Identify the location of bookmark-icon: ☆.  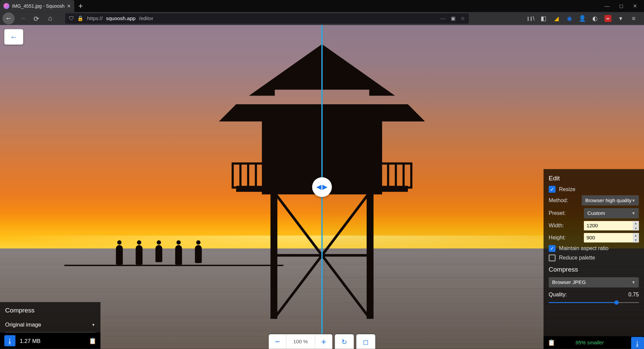
(463, 18).